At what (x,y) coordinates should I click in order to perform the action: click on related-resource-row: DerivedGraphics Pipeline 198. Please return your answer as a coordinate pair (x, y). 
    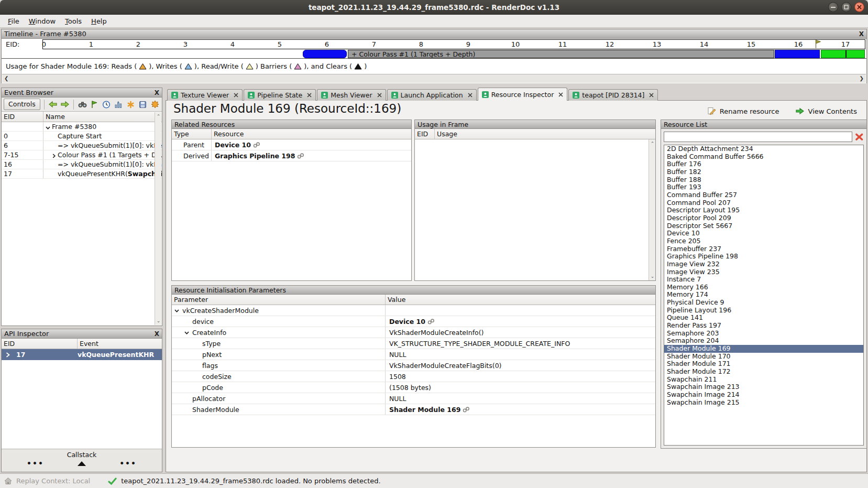
    Looking at the image, I should click on (291, 156).